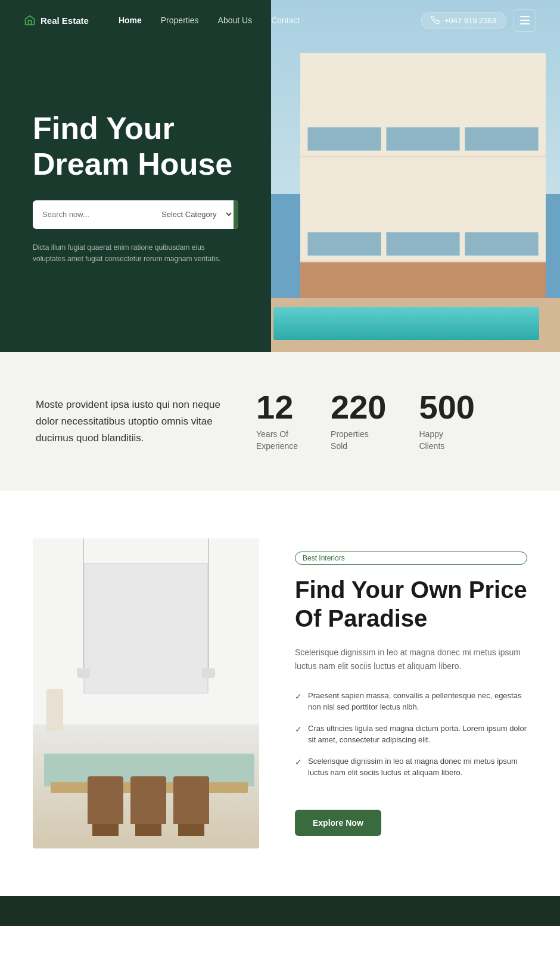 This screenshot has height=954, width=560. What do you see at coordinates (56, 20) in the screenshot?
I see `brand-logo: Real Estate` at bounding box center [56, 20].